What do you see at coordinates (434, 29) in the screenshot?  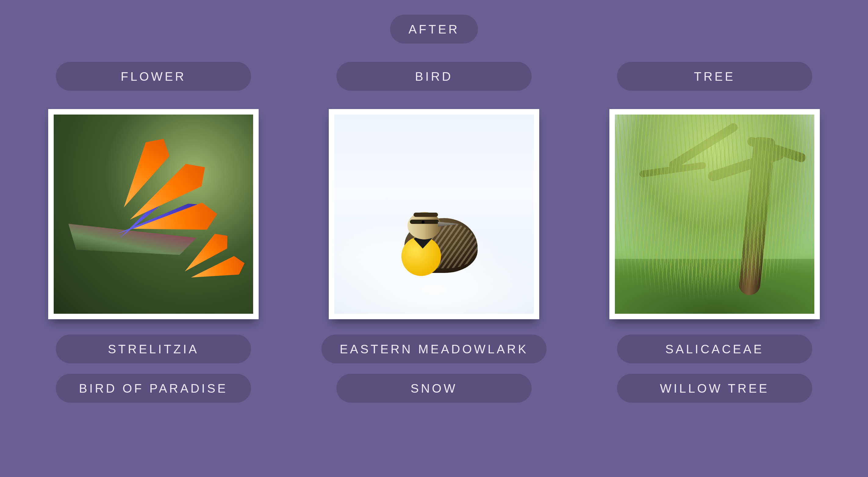 I see `header-pill: AFTER` at bounding box center [434, 29].